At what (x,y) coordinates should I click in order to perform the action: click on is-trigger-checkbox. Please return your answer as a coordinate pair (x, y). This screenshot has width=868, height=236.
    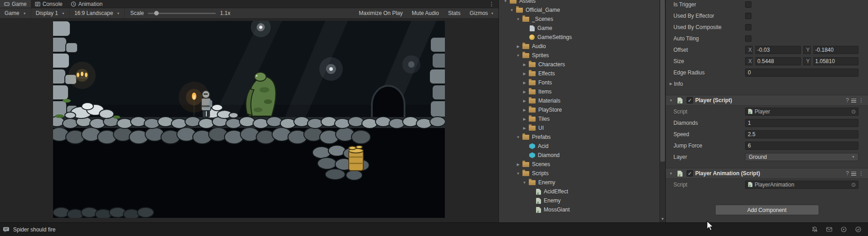
    Looking at the image, I should click on (748, 5).